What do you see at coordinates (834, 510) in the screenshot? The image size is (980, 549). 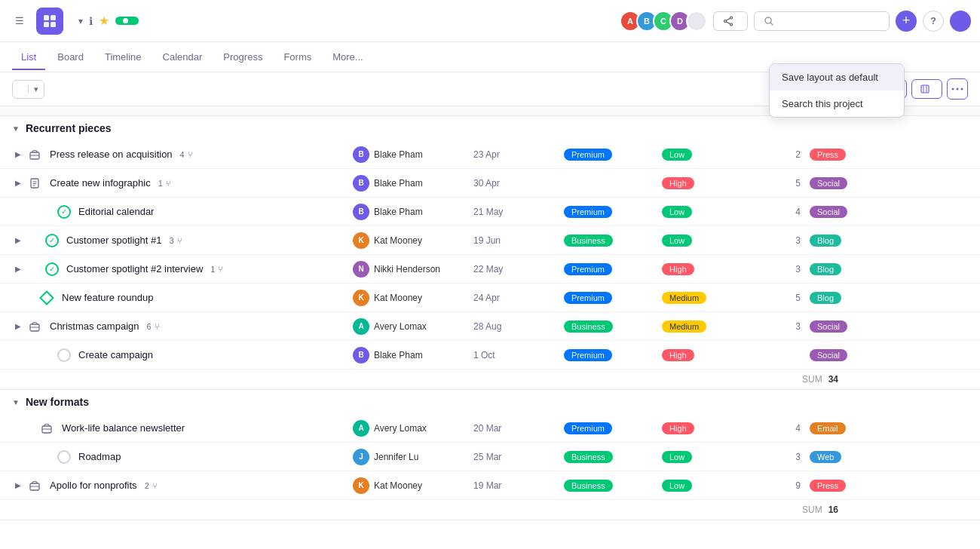 I see `sum-value: 16` at bounding box center [834, 510].